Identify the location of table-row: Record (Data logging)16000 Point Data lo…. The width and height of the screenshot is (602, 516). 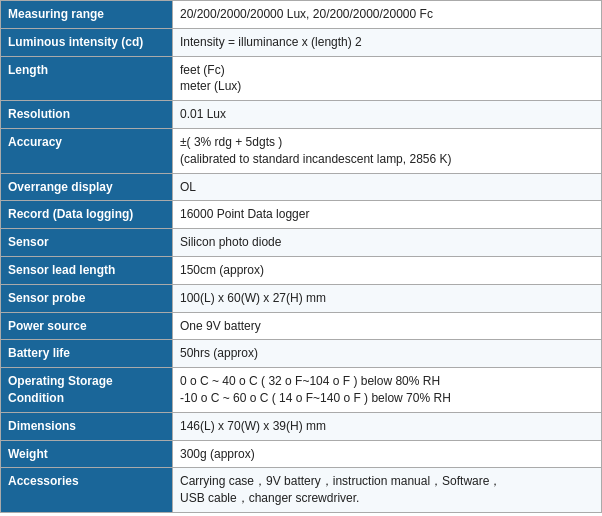
(302, 215).